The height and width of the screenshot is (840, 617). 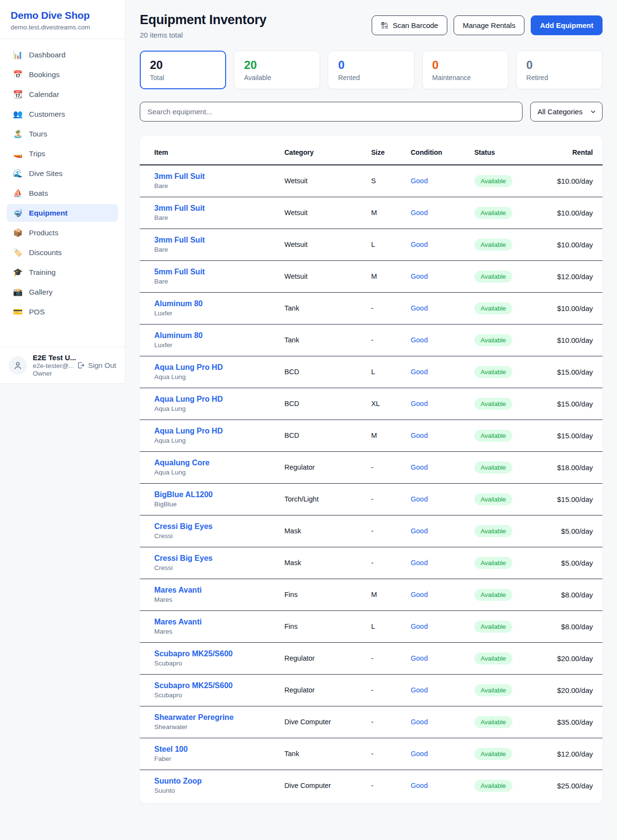 What do you see at coordinates (37, 312) in the screenshot?
I see `sidebar-item-label: POS` at bounding box center [37, 312].